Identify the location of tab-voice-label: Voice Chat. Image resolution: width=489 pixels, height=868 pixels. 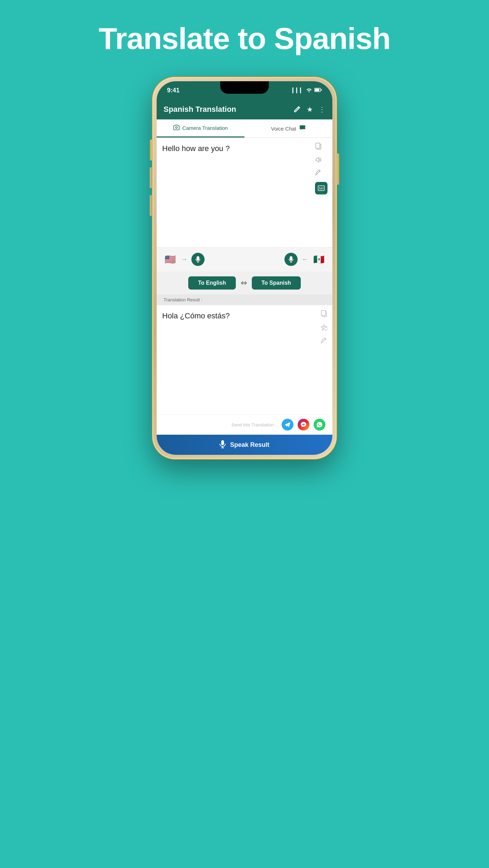
(283, 128).